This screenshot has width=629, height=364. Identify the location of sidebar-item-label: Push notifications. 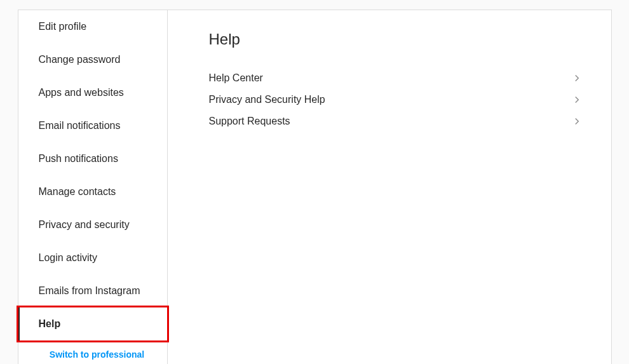
(79, 159).